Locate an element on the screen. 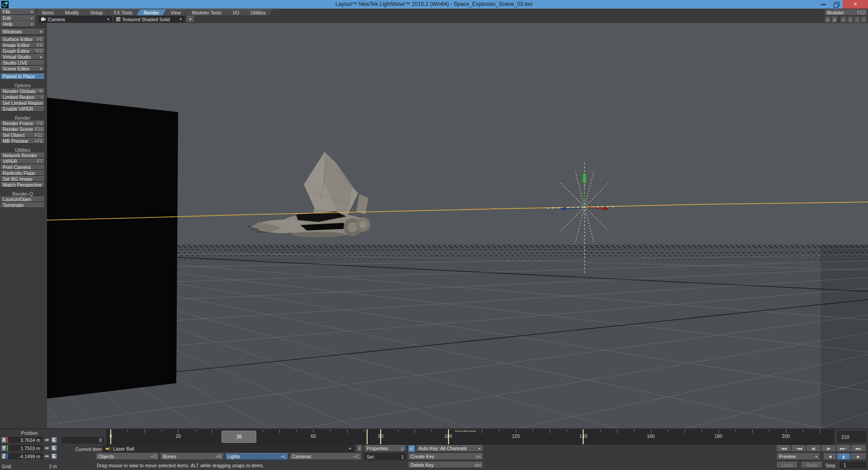 Image resolution: width=868 pixels, height=470 pixels. go-to-first-frame-button: |◀◀ is located at coordinates (784, 448).